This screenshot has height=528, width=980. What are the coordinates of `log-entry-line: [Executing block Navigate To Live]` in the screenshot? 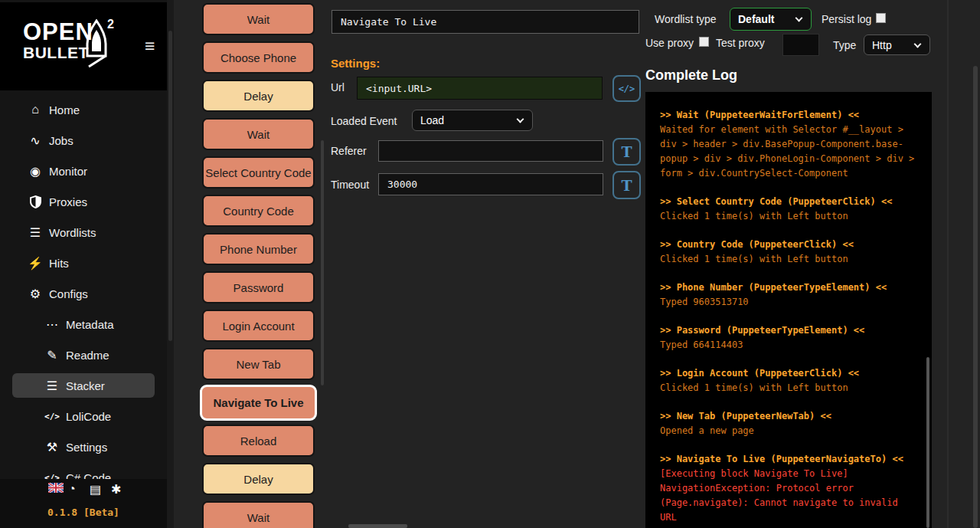 It's located at (789, 474).